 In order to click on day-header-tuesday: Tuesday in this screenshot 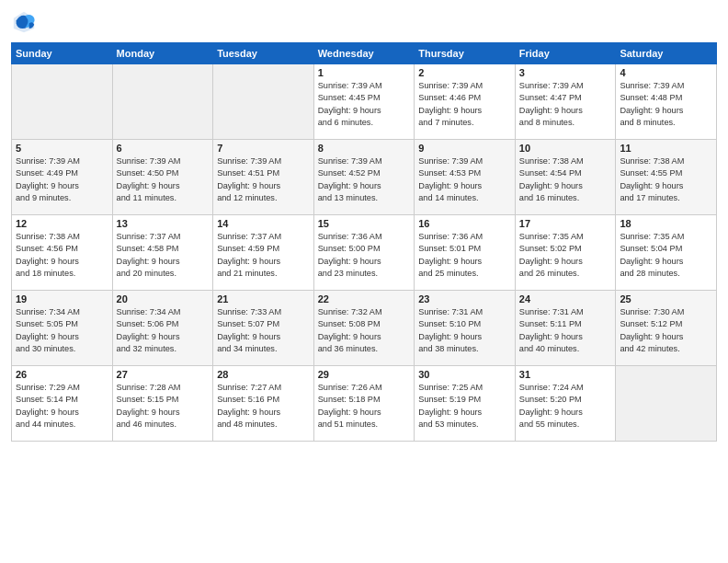, I will do `click(264, 53)`.